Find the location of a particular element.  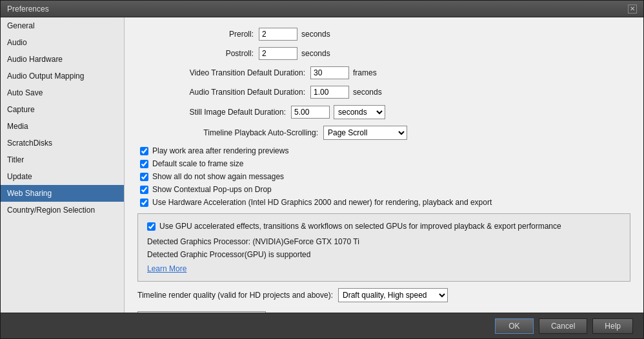

sidebar-item-audio: Audio is located at coordinates (62, 43).